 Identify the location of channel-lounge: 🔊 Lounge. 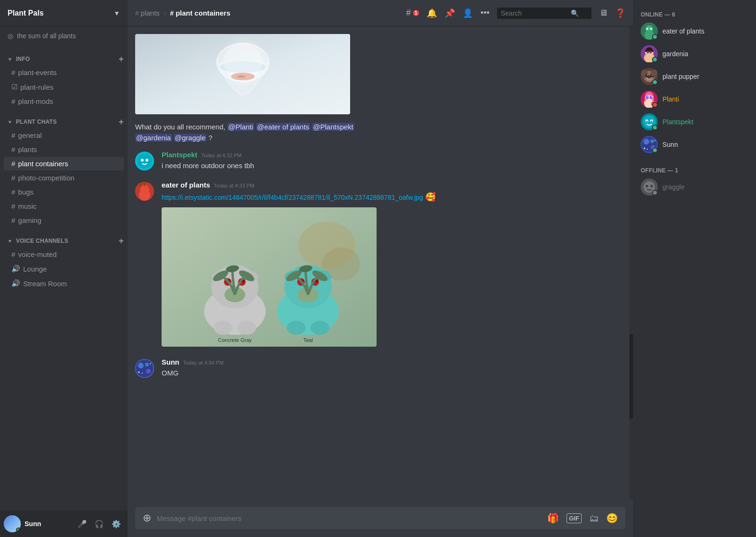
(64, 269).